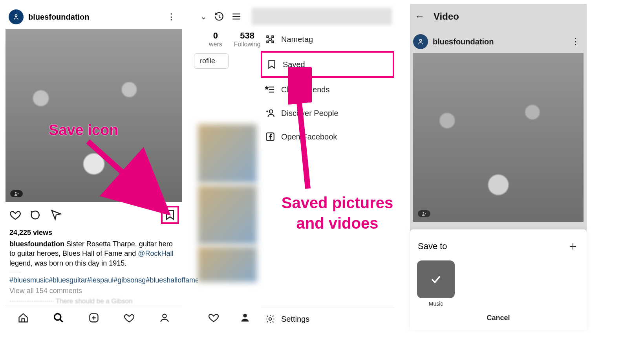  I want to click on post-caption: bluesfoundation Sister Rosetta Tharpe, g…, so click(94, 254).